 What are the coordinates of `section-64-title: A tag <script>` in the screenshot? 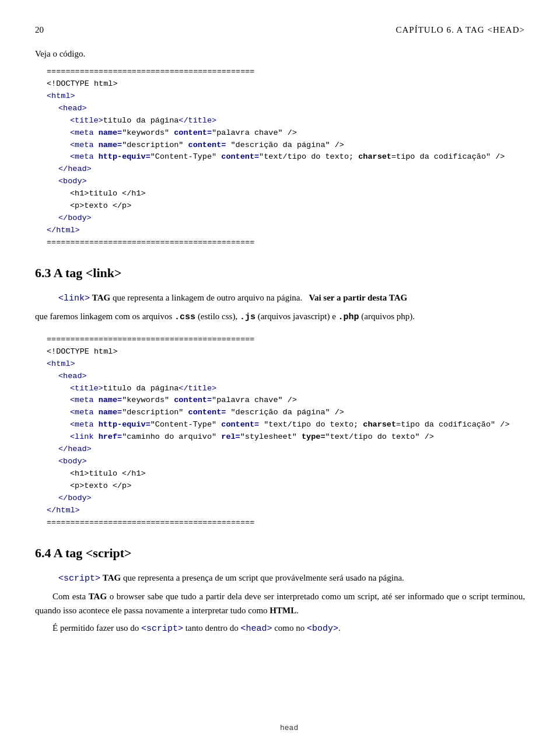 It's located at (93, 553).